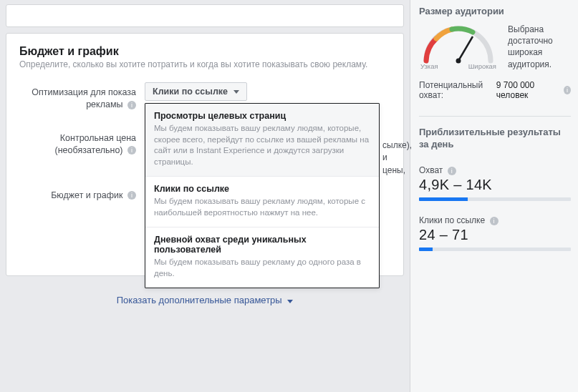  What do you see at coordinates (262, 202) in the screenshot?
I see `dropdown-option-link-clicks: Клики по ссылке Мы будем показывать вашу…` at bounding box center [262, 202].